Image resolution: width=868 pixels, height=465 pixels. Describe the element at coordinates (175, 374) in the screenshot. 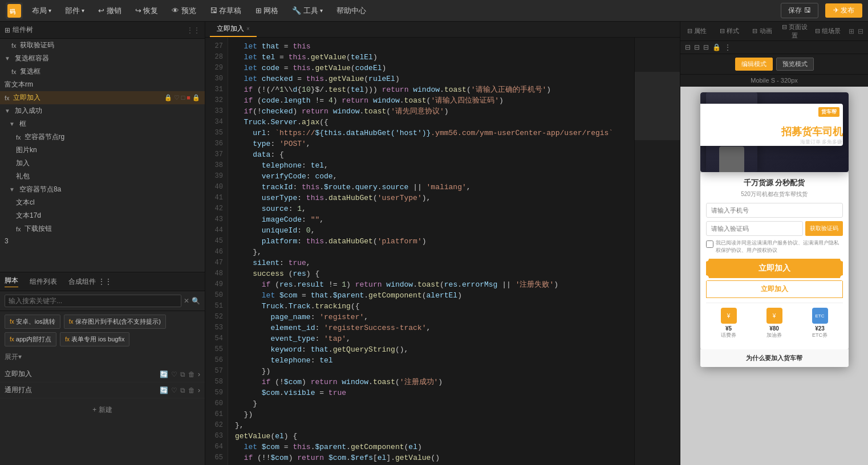

I see `heart-icon: ♡` at that location.